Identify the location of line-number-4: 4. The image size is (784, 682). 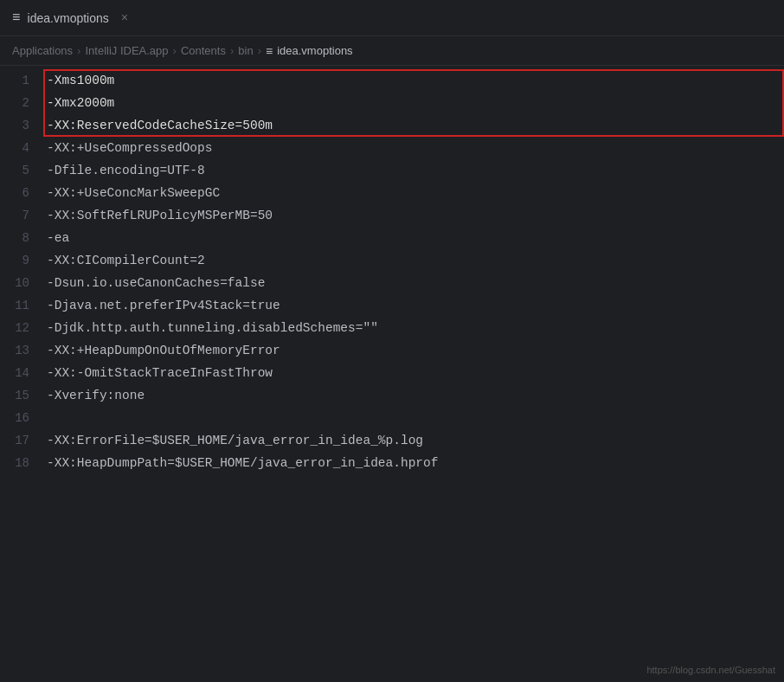
(22, 148).